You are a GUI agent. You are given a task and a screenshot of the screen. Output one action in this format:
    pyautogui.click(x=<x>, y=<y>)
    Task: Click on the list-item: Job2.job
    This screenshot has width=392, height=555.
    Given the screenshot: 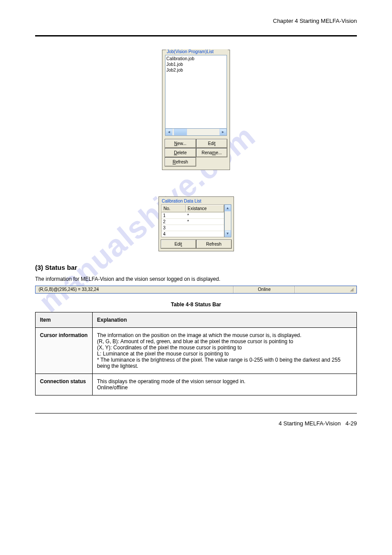 What is the action you would take?
    pyautogui.click(x=196, y=70)
    